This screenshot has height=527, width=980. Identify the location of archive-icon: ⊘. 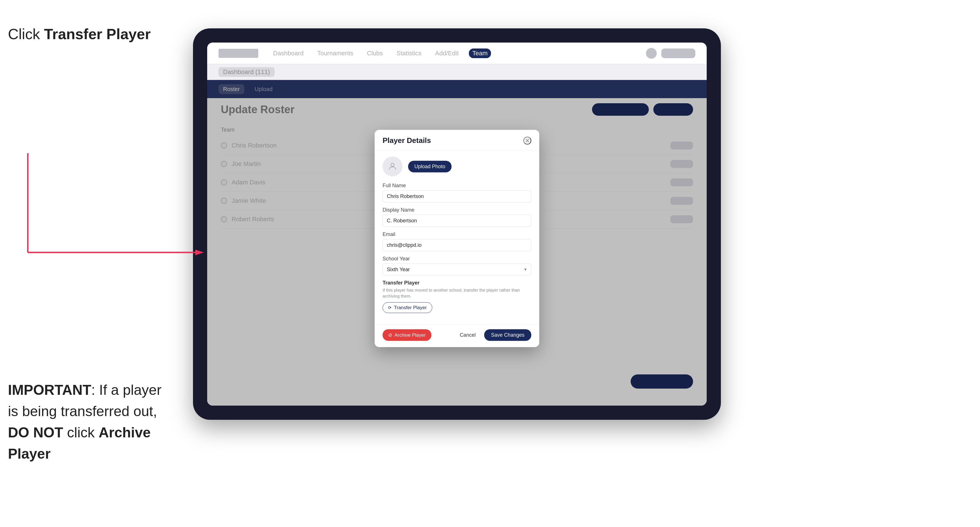
(390, 335).